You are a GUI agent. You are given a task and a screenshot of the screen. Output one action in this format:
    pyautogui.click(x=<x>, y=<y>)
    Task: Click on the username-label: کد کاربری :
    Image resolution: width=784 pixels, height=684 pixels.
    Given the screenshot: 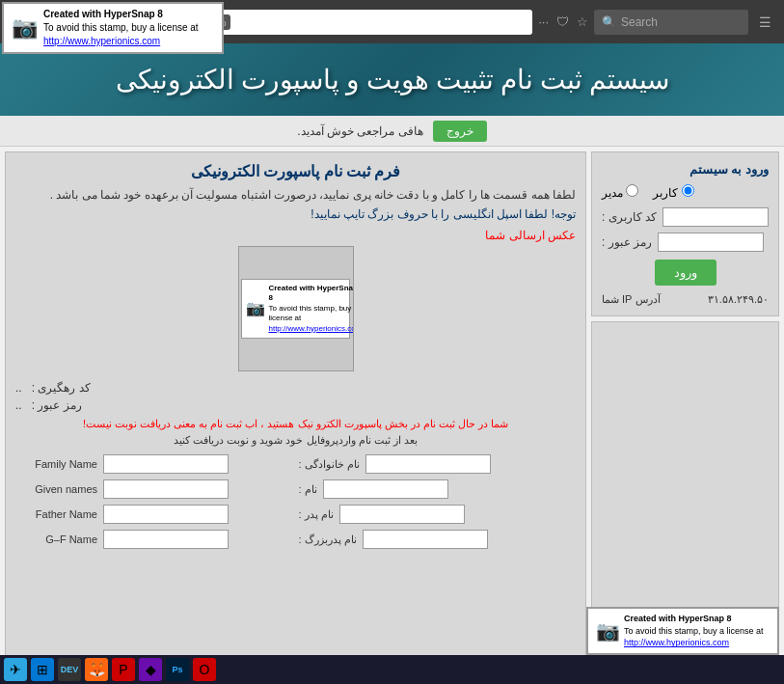 What is the action you would take?
    pyautogui.click(x=629, y=217)
    